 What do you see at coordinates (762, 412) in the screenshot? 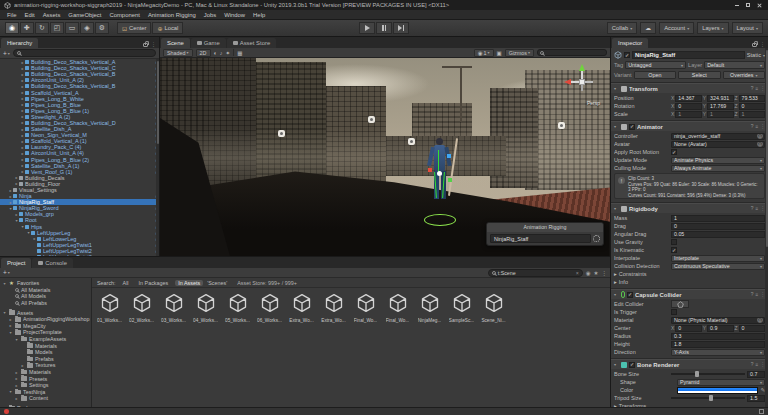
I see `activity-indicator-icon` at bounding box center [762, 412].